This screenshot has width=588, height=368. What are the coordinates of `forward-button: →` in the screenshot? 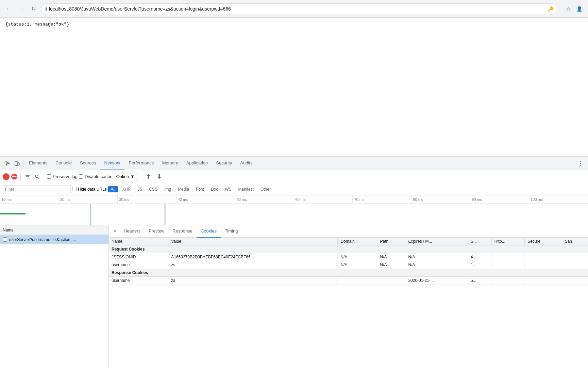 It's located at (21, 9).